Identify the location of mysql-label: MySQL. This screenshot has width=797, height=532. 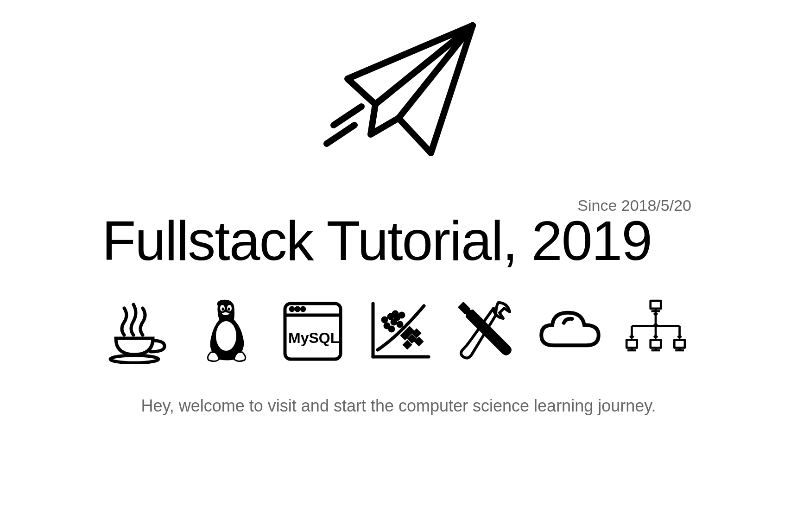
(314, 338).